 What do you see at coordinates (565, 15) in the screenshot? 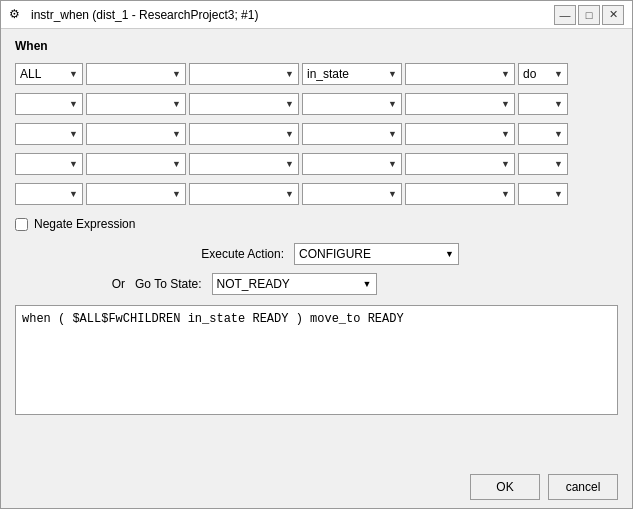
I see `minimize-button: —` at bounding box center [565, 15].